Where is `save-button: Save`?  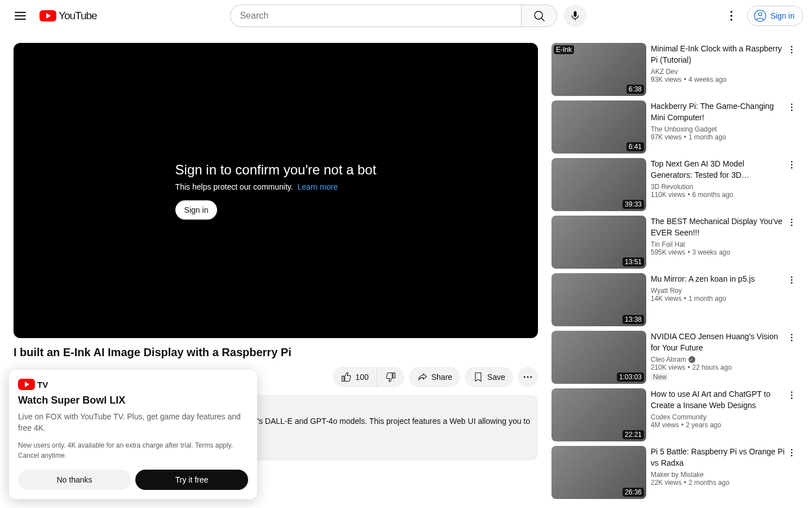 save-button: Save is located at coordinates (489, 377).